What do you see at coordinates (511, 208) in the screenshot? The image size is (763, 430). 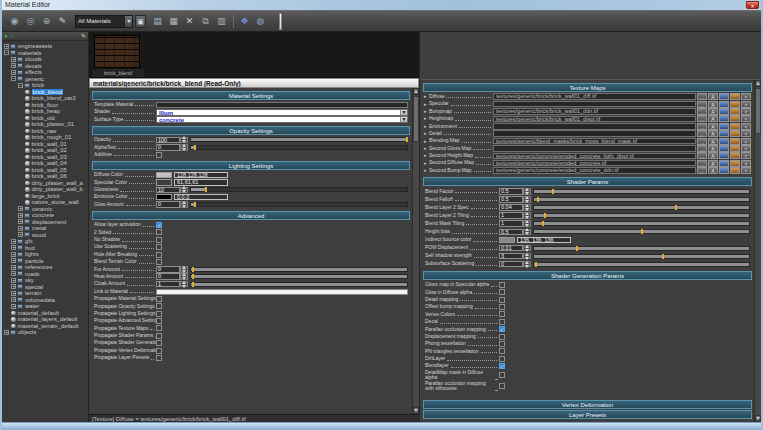 I see `value-spinner: 0.04` at bounding box center [511, 208].